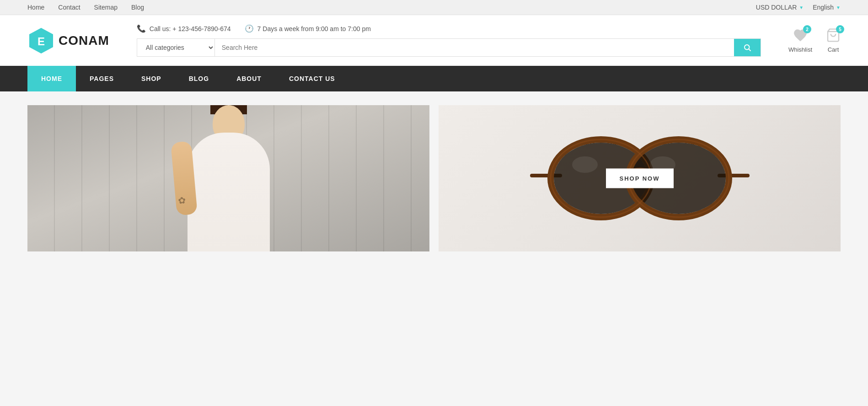 The width and height of the screenshot is (868, 406). Describe the element at coordinates (314, 29) in the screenshot. I see `hours-text: 7 Days a week from 9:00 am to 7:00 pm` at that location.